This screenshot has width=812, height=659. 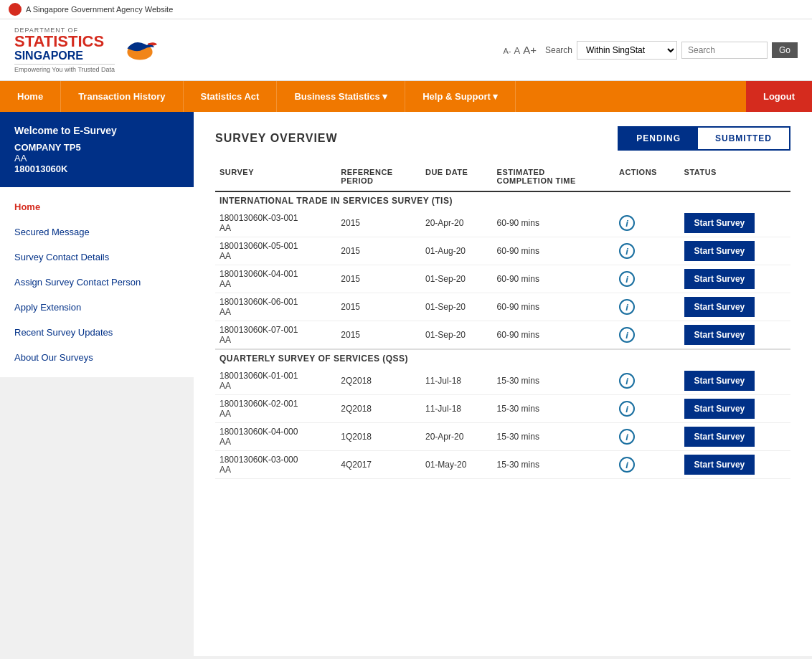 What do you see at coordinates (779, 96) in the screenshot?
I see `nav-logout: Logout` at bounding box center [779, 96].